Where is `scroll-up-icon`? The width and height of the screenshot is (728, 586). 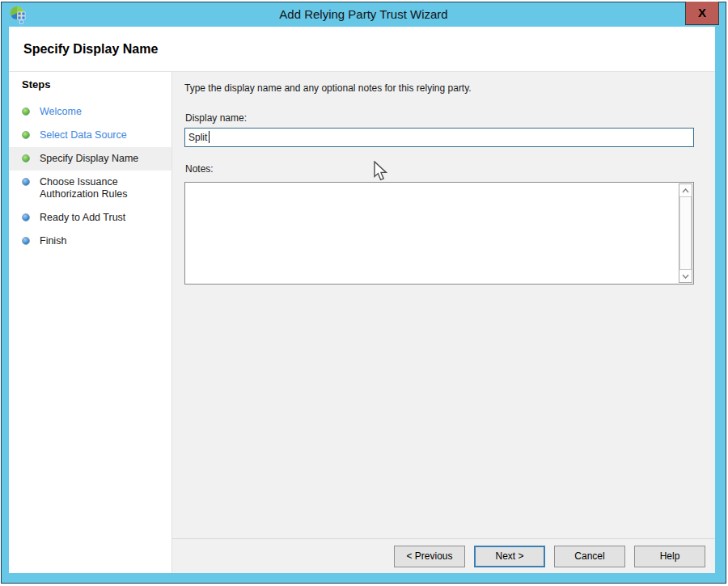
scroll-up-icon is located at coordinates (686, 191).